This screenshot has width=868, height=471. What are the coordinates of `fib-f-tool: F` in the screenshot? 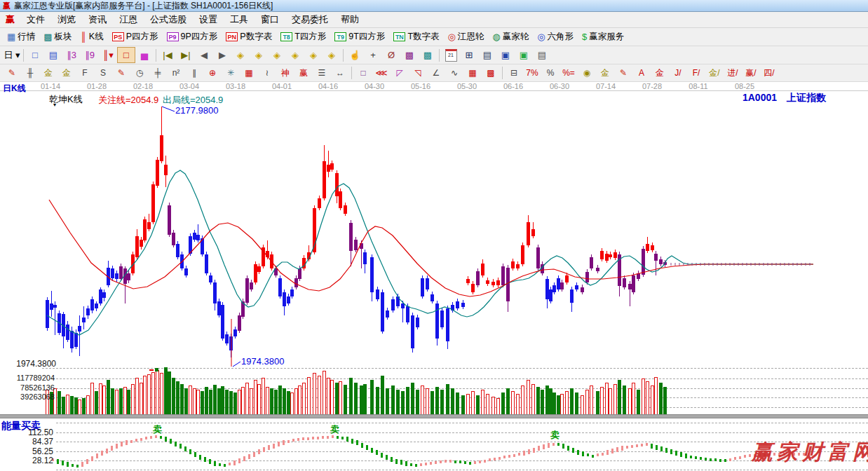 It's located at (85, 73).